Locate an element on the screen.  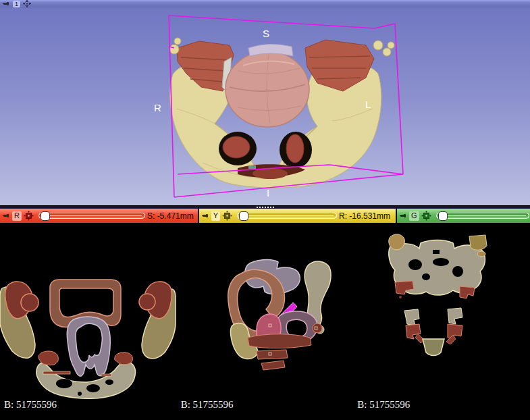
coronal-labelmap is located at coordinates (438, 295).